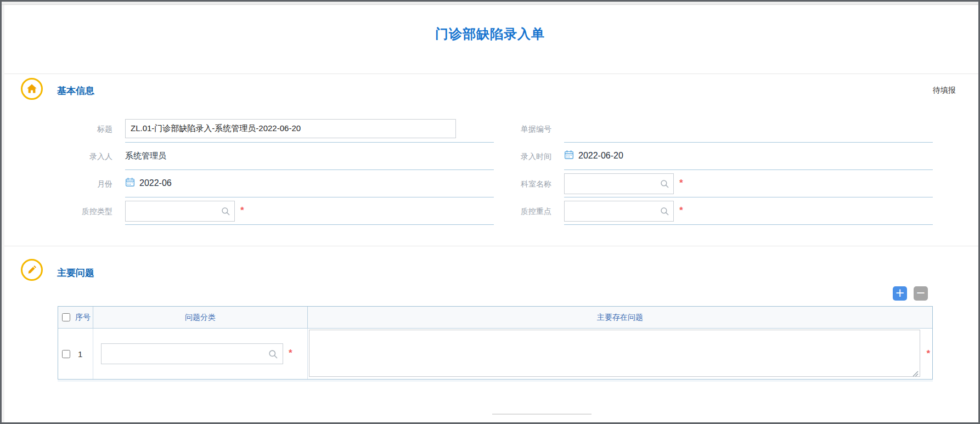  What do you see at coordinates (921, 293) in the screenshot?
I see `remove-row-button: −` at bounding box center [921, 293].